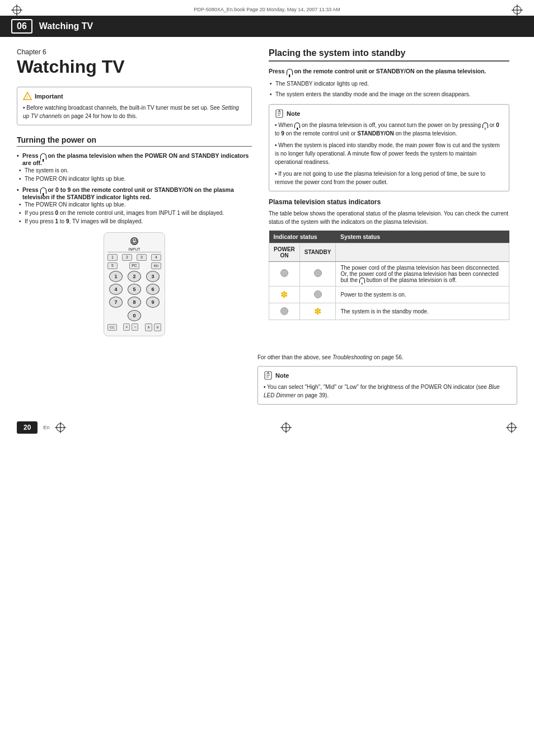 This screenshot has width=534, height=756. What do you see at coordinates (27, 428) in the screenshot?
I see `page-number-box: 20` at bounding box center [27, 428].